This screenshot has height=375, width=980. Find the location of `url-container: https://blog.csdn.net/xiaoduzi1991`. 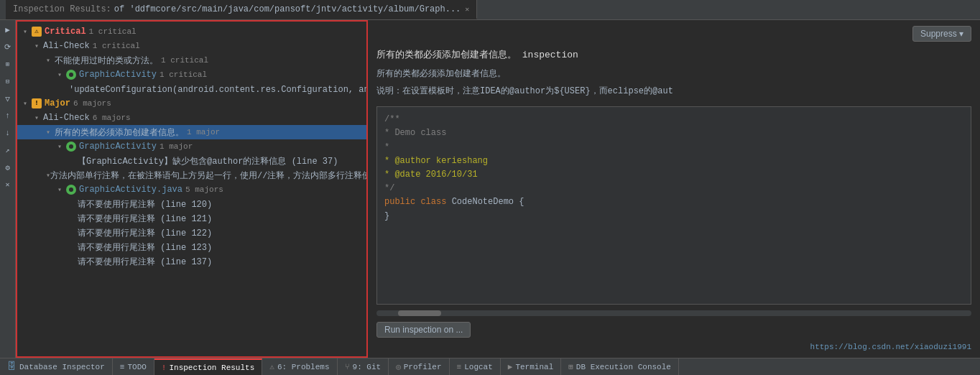

url-container: https://blog.csdn.net/xiaoduzi1991 is located at coordinates (674, 347).